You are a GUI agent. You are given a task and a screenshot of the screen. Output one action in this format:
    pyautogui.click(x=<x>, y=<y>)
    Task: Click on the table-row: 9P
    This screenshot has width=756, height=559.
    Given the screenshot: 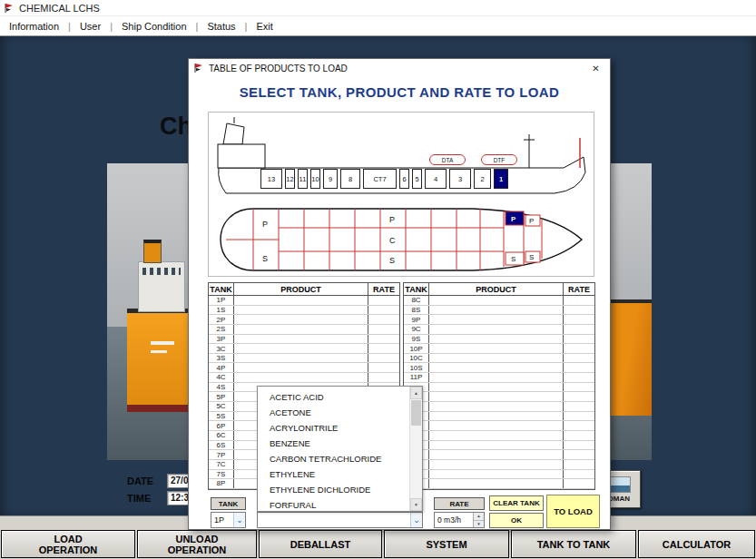 What is the action you would take?
    pyautogui.click(x=499, y=319)
    